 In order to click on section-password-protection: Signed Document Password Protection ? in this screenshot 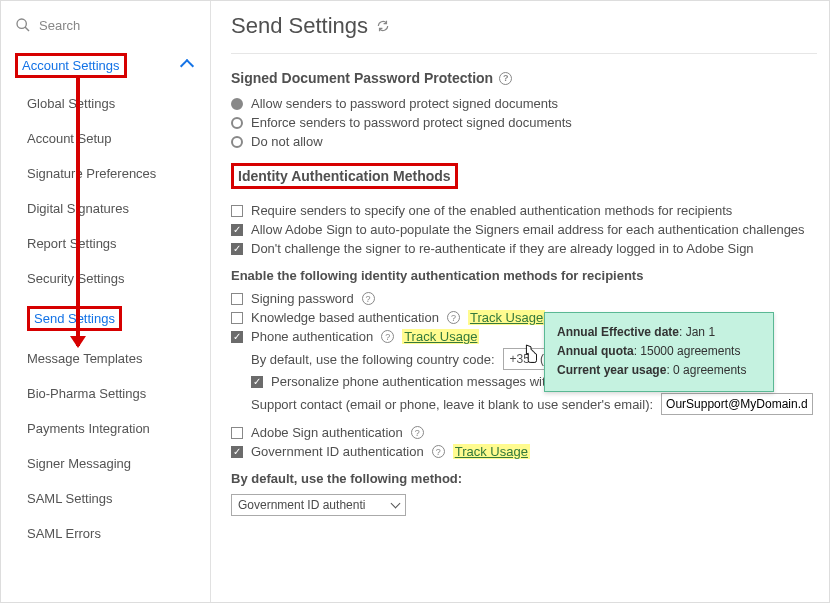, I will do `click(524, 78)`.